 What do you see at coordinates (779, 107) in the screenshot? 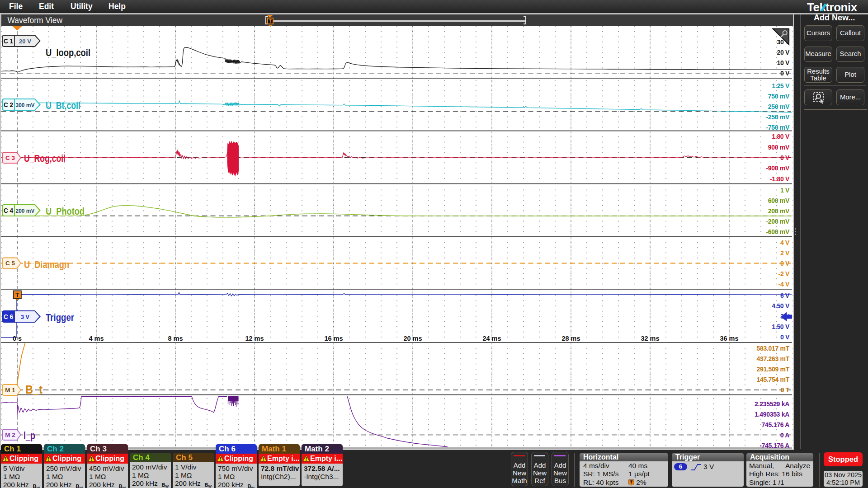
I see `svg-text: 250 mV` at bounding box center [779, 107].